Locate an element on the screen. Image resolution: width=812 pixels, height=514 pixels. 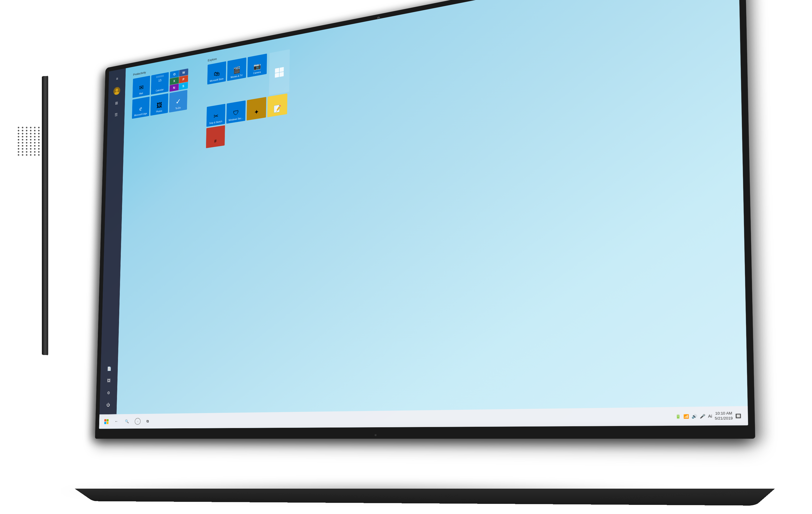
speaker-left is located at coordinates (29, 177).